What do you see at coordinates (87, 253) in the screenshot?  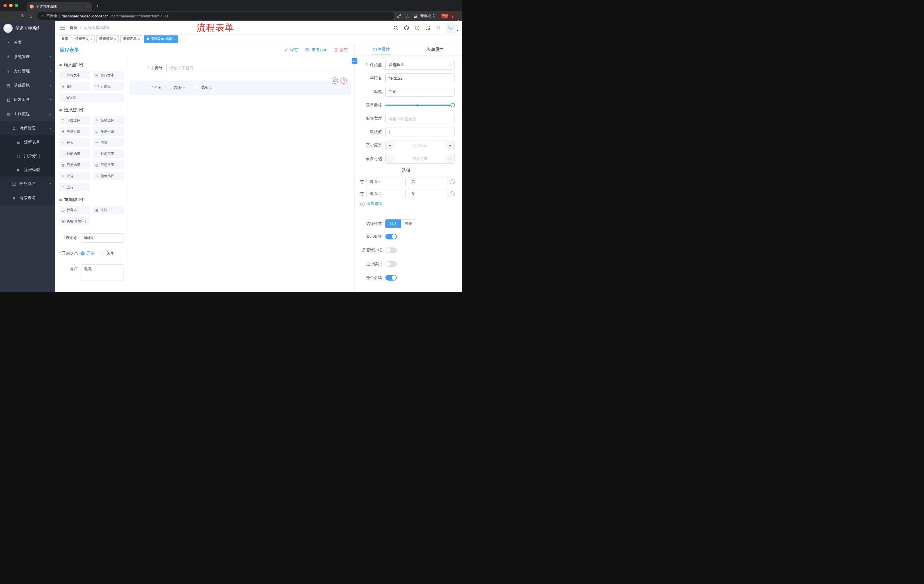 I see `status-radio-open: 开启` at bounding box center [87, 253].